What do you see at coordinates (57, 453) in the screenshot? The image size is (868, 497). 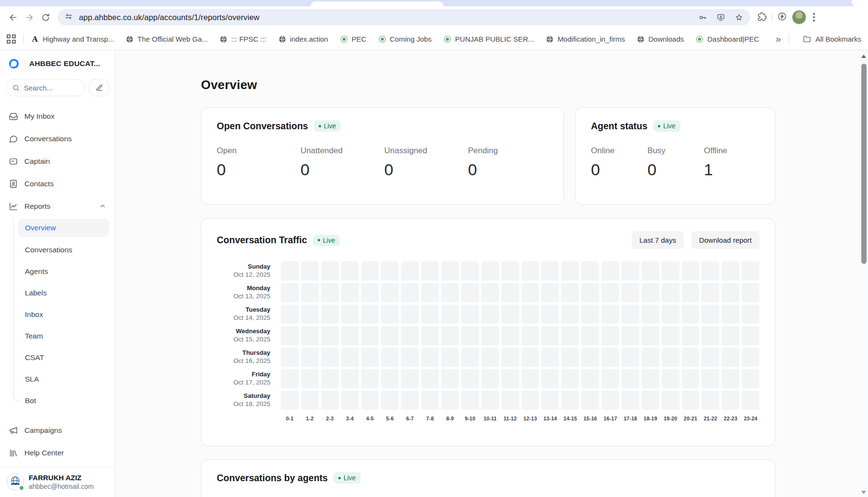 I see `sidebar-item-help-center: Help Center` at bounding box center [57, 453].